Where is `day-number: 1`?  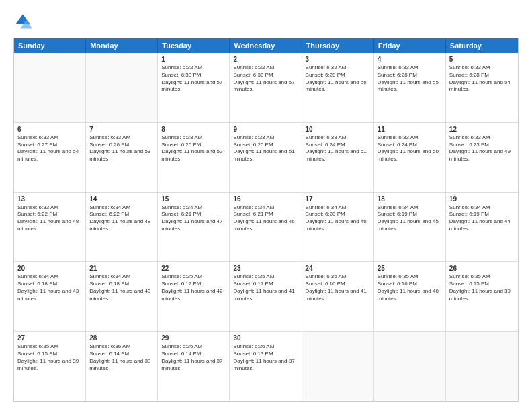
day-number: 1 is located at coordinates (193, 59).